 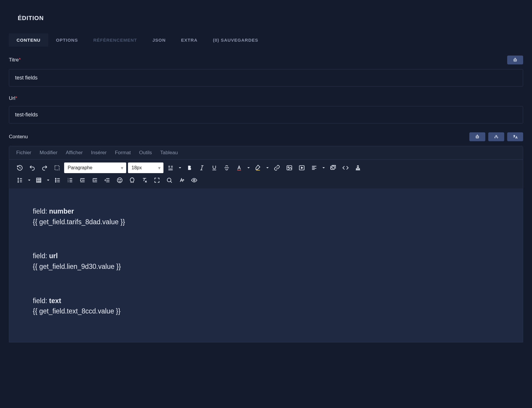 What do you see at coordinates (477, 137) in the screenshot?
I see `robot-icon` at bounding box center [477, 137].